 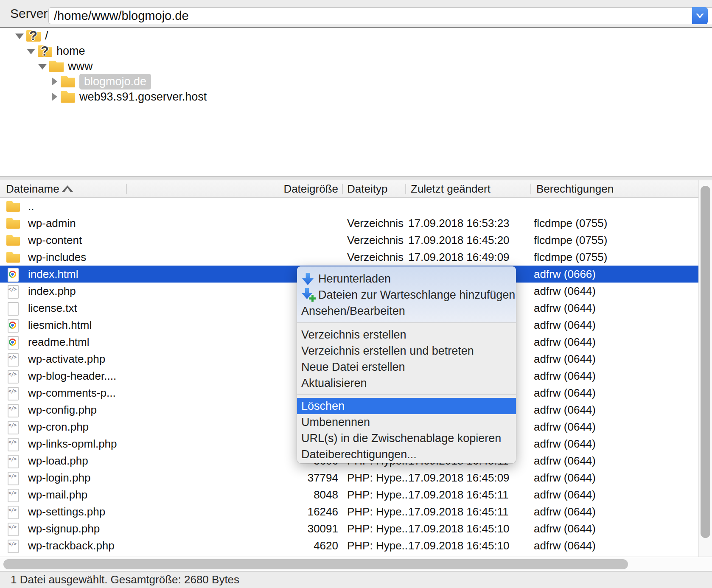 What do you see at coordinates (356, 97) in the screenshot?
I see `tree-item: web93.s91.goserver.host` at bounding box center [356, 97].